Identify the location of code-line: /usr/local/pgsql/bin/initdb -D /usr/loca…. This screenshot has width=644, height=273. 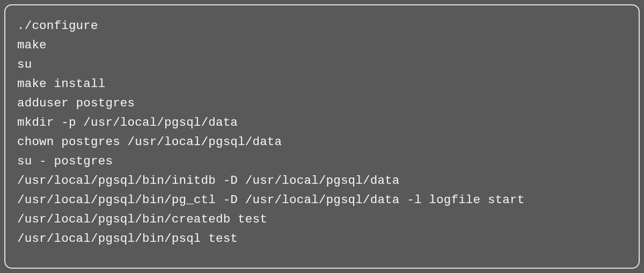
(322, 181).